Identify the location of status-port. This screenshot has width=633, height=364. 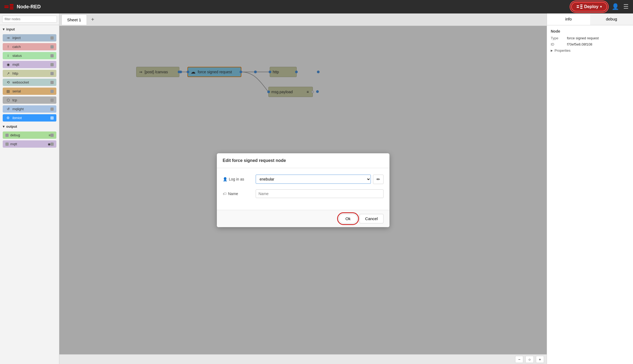
(52, 56).